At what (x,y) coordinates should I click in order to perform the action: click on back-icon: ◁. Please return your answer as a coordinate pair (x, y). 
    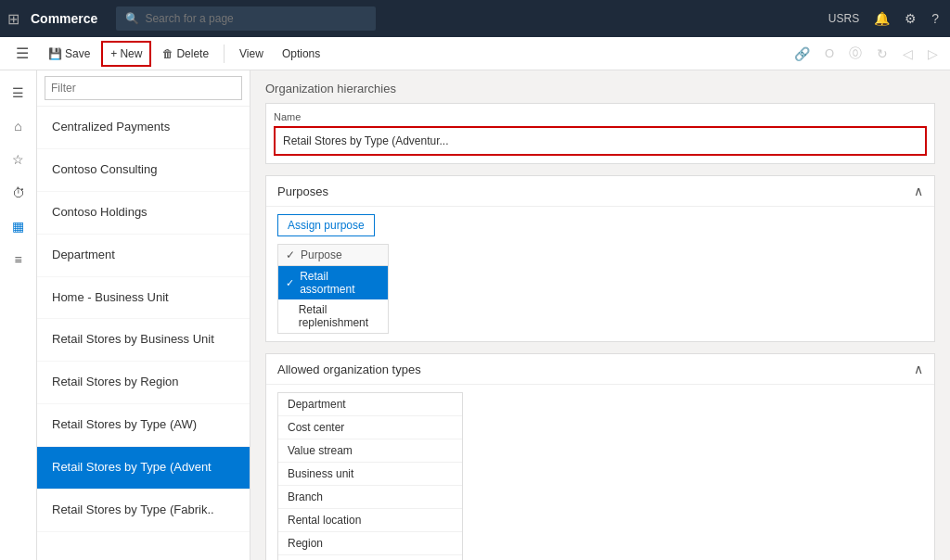
    Looking at the image, I should click on (907, 54).